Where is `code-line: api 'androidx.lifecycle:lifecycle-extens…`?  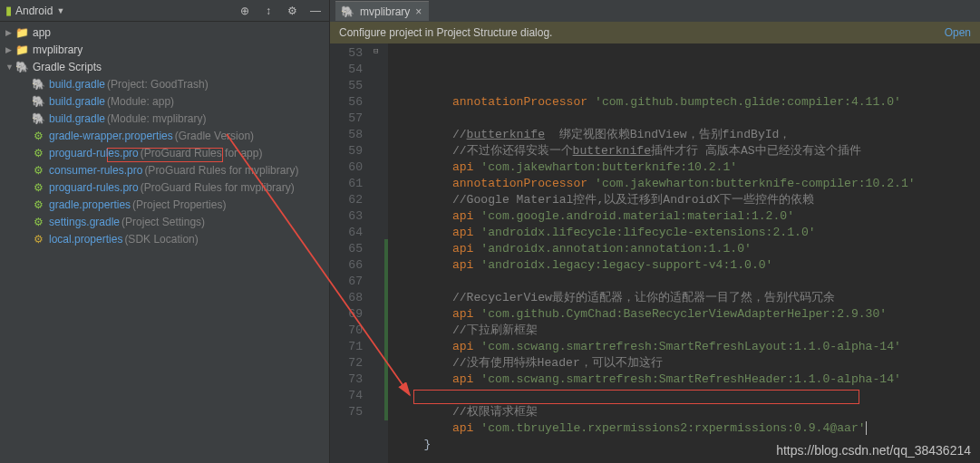
code-line: api 'androidx.lifecycle:lifecycle-extens… is located at coordinates (687, 233).